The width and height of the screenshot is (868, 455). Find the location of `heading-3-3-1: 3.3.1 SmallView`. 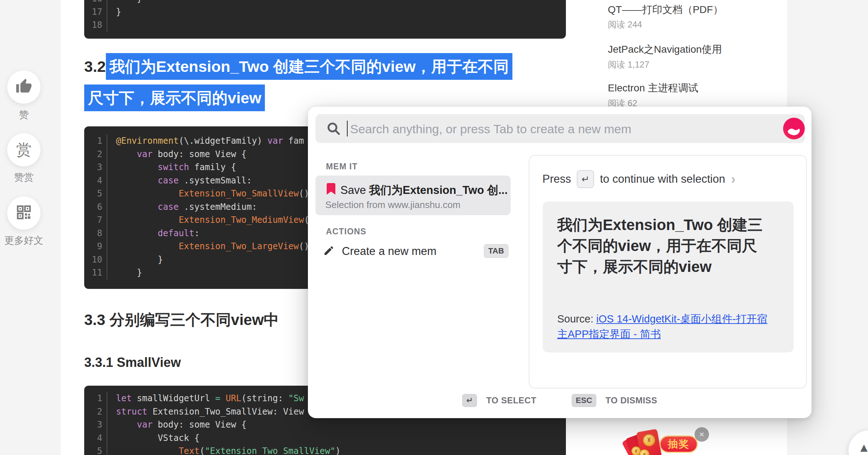

heading-3-3-1: 3.3.1 SmallView is located at coordinates (133, 363).